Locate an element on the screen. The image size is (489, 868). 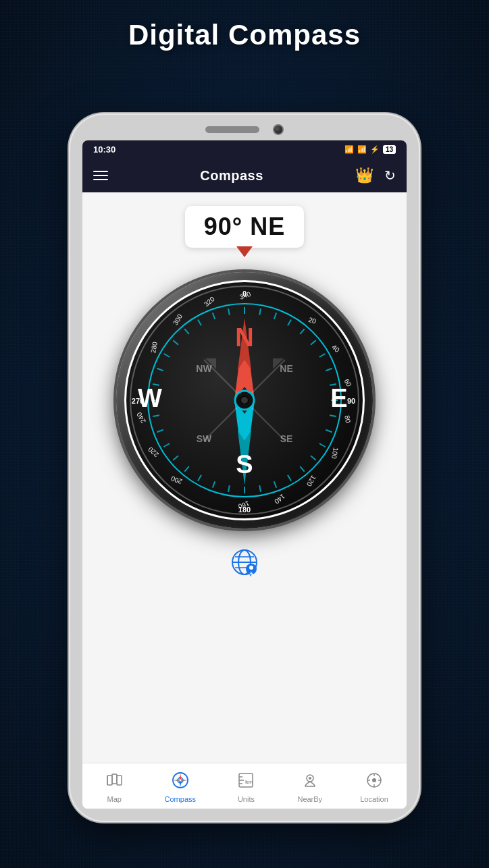
compass-heading-text: 90° NE is located at coordinates (244, 227).